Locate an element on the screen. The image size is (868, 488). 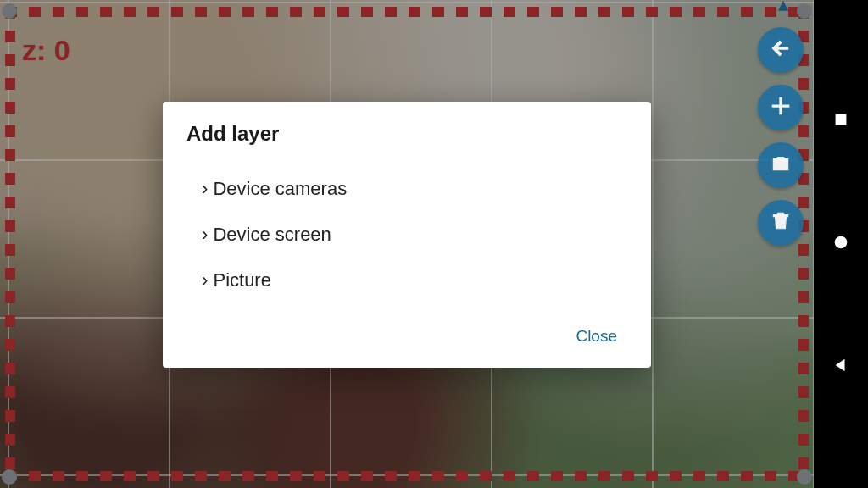
layer-options-list: Device cameras Device screen Picture is located at coordinates (407, 235).